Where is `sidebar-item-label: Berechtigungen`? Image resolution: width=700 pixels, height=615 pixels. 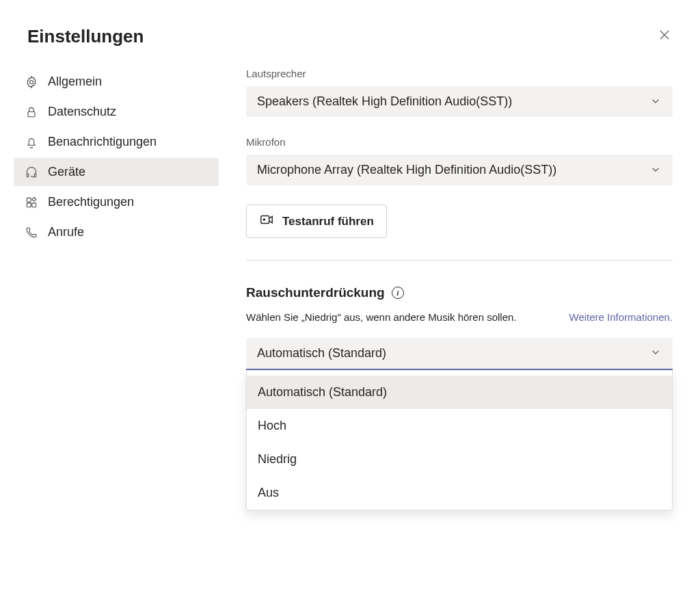 sidebar-item-label: Berechtigungen is located at coordinates (91, 202).